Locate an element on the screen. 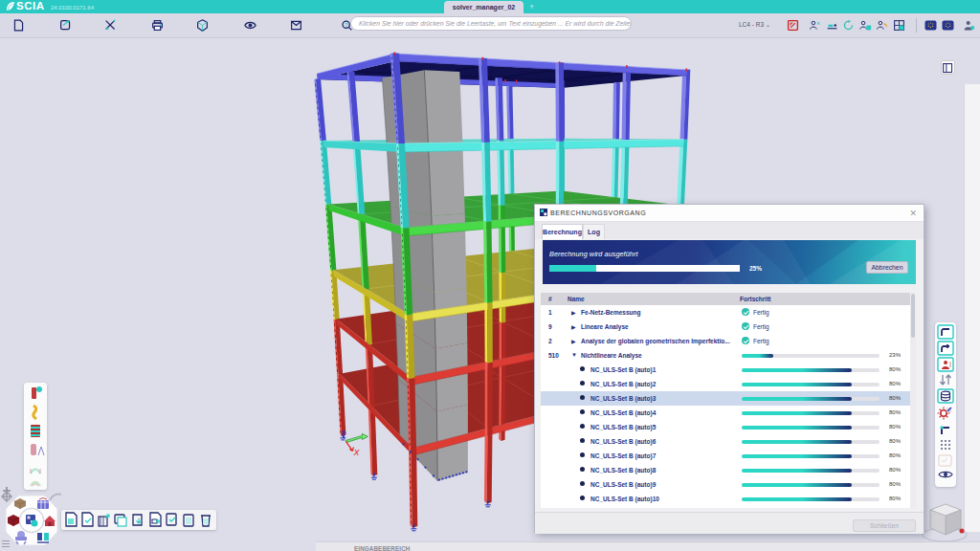 The width and height of the screenshot is (980, 551). svg-text: X is located at coordinates (356, 452).